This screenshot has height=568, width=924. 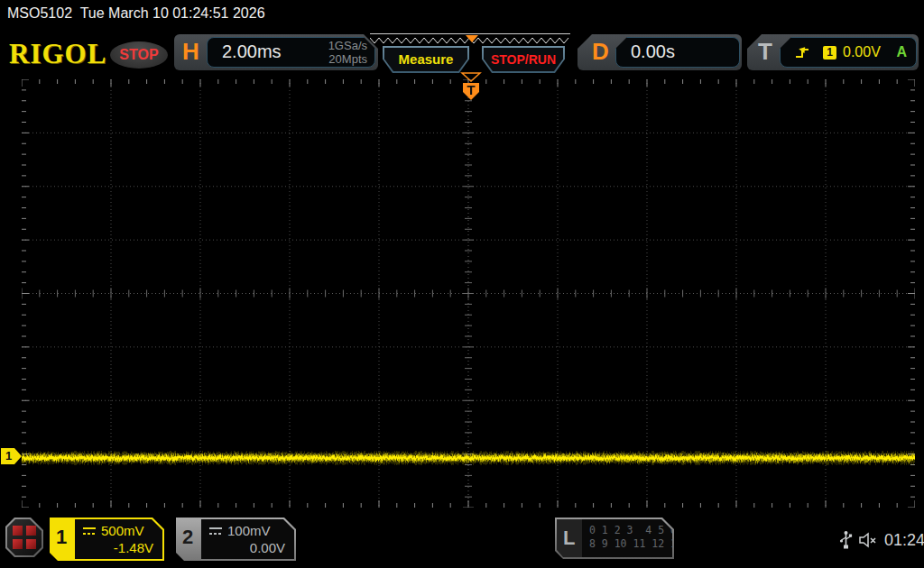 What do you see at coordinates (252, 52) in the screenshot?
I see `timebase-value: 2.00ms` at bounding box center [252, 52].